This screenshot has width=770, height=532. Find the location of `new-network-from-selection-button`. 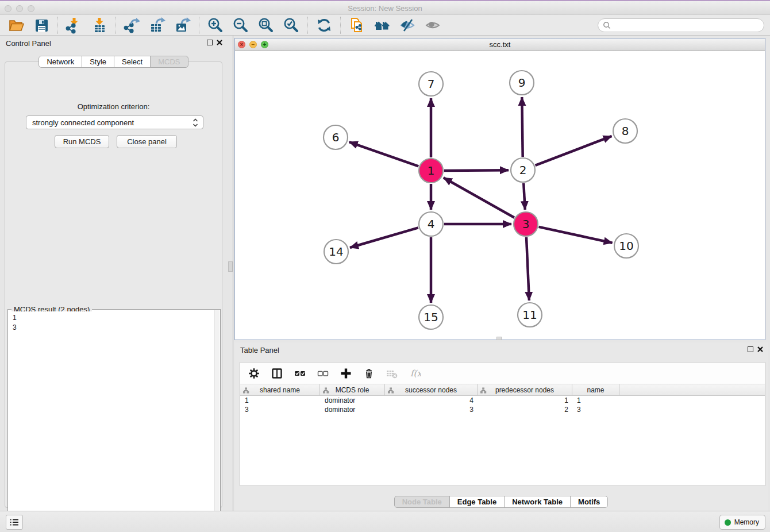

new-network-from-selection-button is located at coordinates (357, 25).